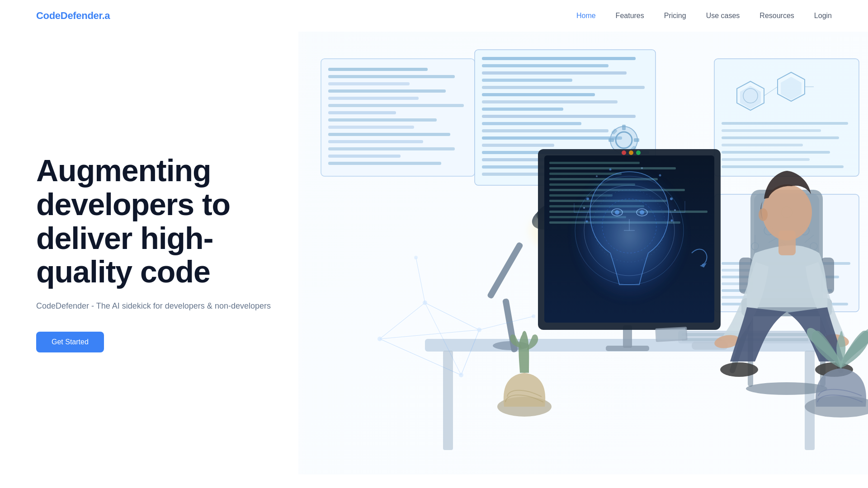 The image size is (868, 488). Describe the element at coordinates (675, 16) in the screenshot. I see `nav-item-pricing: Pricing` at that location.